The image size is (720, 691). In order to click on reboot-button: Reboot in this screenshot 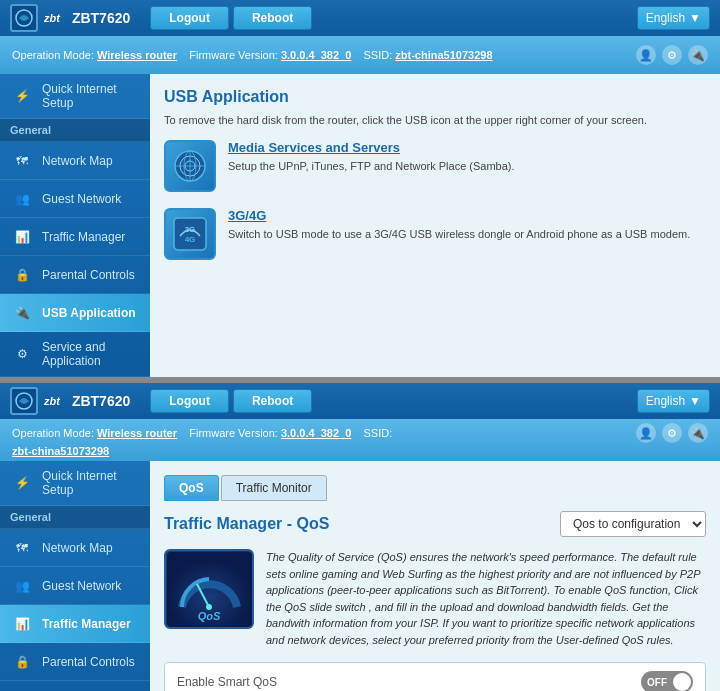, I will do `click(272, 18)`.